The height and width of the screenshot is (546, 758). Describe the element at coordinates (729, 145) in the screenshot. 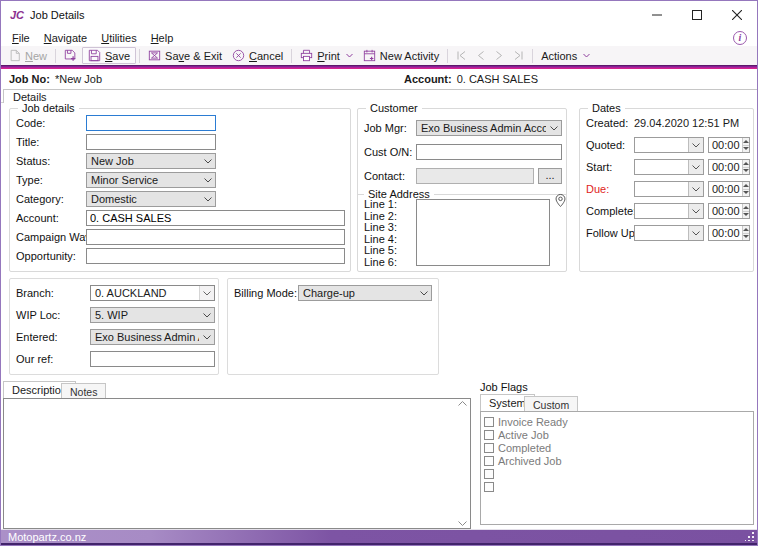

I see `quoted-time-spinner: 00:00` at that location.